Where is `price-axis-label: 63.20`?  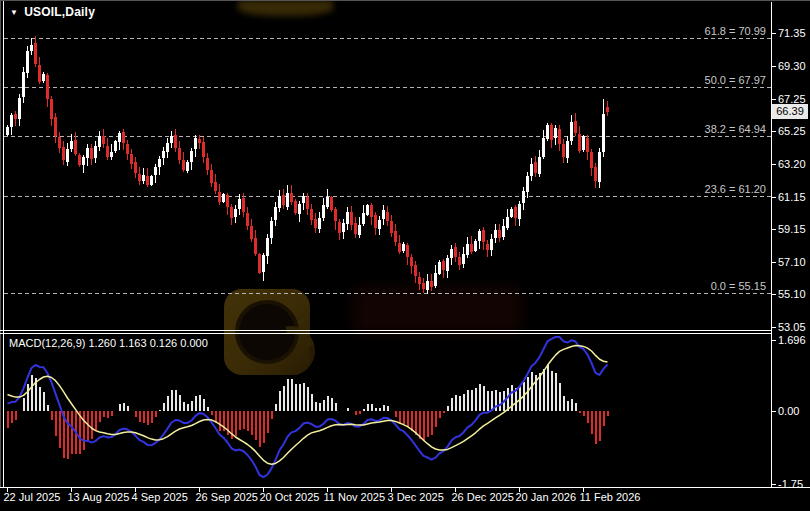
price-axis-label: 63.20 is located at coordinates (792, 164).